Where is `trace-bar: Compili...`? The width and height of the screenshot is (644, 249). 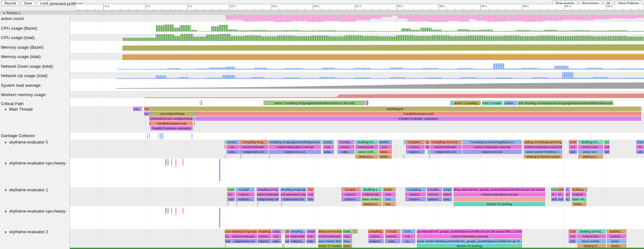 trace-bar: Compili... is located at coordinates (351, 190).